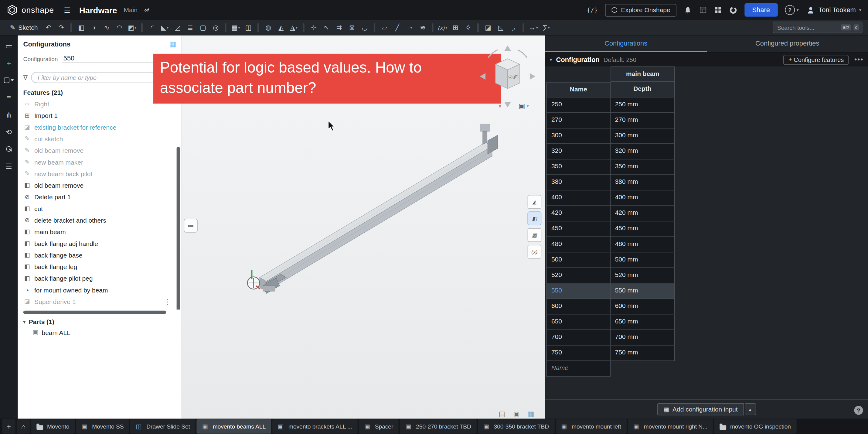 The height and width of the screenshot is (434, 868). I want to click on feature-item: ◪ existing bracket for reference, so click(95, 127).